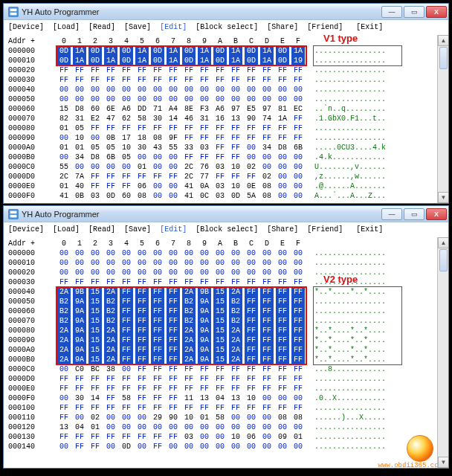 The width and height of the screenshot is (452, 476). I want to click on column-header: Addr +0123456789ABCDEF, so click(226, 244).